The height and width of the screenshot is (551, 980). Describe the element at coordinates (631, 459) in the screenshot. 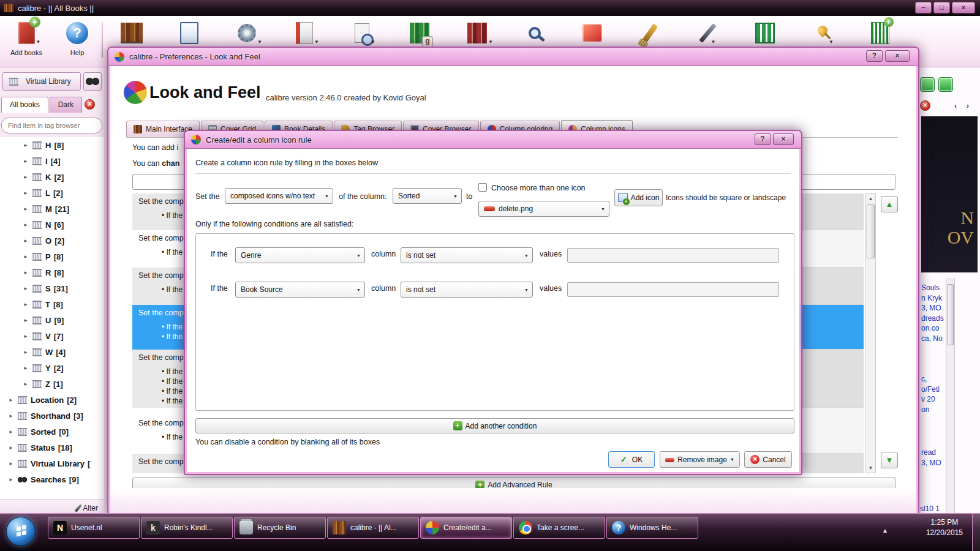

I see `ok-button: OK` at that location.